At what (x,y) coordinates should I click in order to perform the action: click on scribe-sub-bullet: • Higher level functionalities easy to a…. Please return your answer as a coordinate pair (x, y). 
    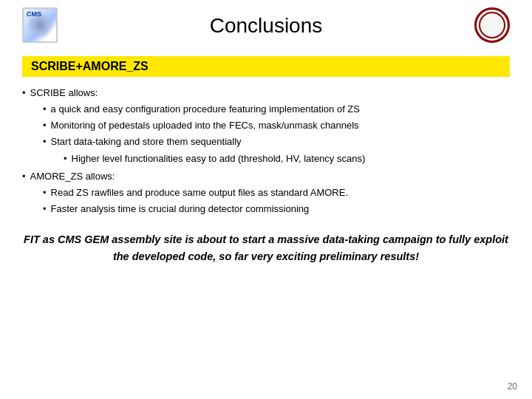
    Looking at the image, I should click on (287, 159).